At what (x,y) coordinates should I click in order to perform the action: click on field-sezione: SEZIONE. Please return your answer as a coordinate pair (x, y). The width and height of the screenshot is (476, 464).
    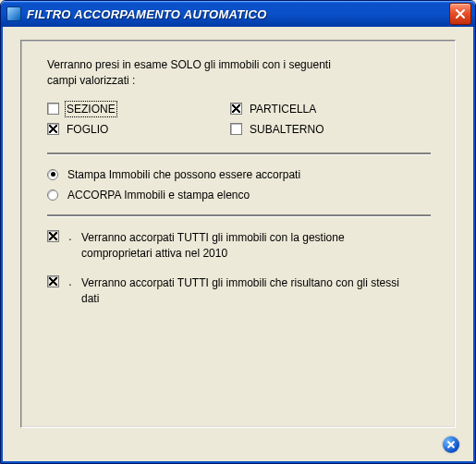
    Looking at the image, I should click on (126, 109).